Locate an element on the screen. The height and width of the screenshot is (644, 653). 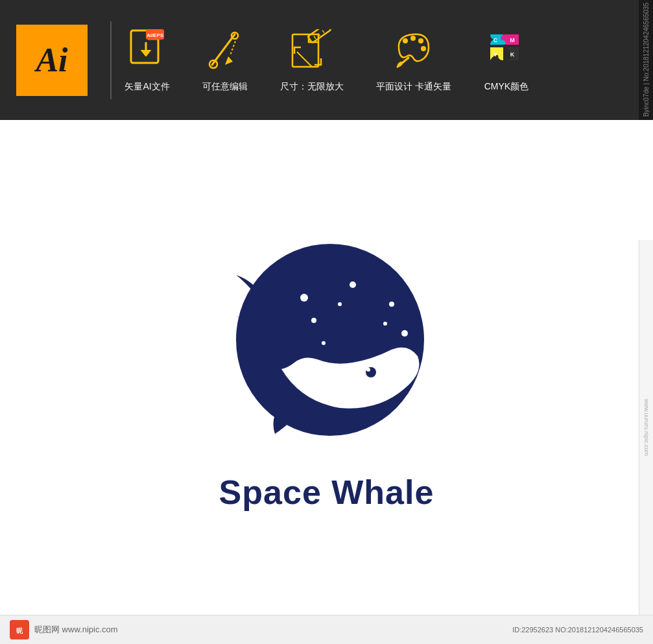
side-text-content: Byinc07de | No:20181212042465​65035 is located at coordinates (646, 60).